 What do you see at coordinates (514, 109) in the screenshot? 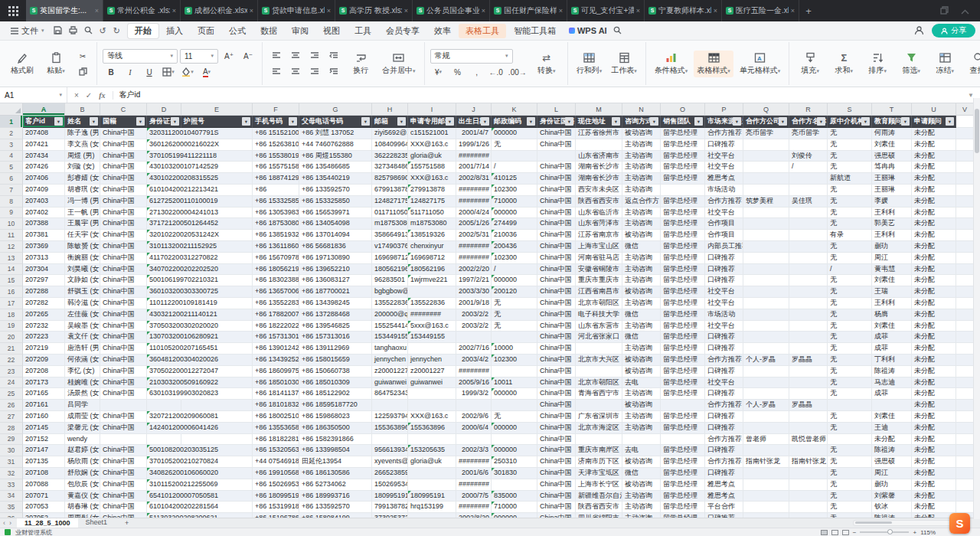
I see `column-header: K` at bounding box center [514, 109].